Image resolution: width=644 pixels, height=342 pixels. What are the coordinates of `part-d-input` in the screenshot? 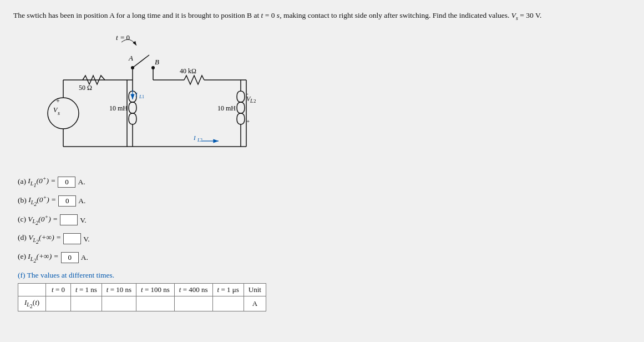 It's located at (72, 239).